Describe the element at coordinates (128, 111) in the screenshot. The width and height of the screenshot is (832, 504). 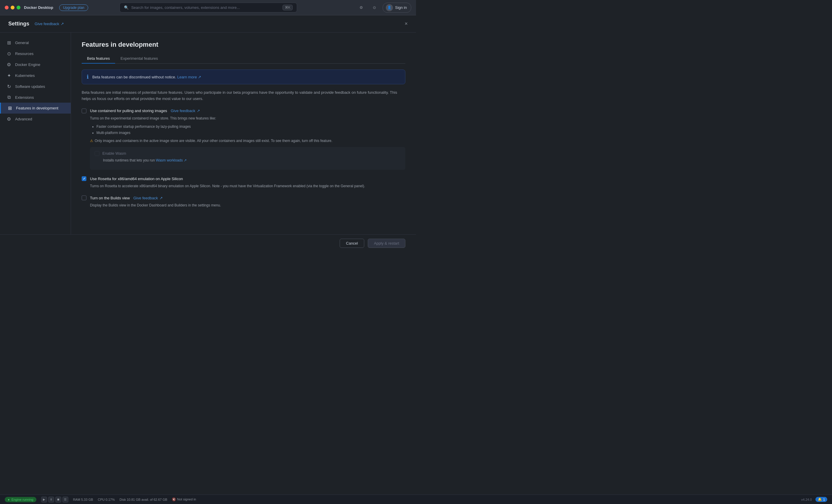
I see `containerd-label: Use containerd for pulling and storing i…` at that location.